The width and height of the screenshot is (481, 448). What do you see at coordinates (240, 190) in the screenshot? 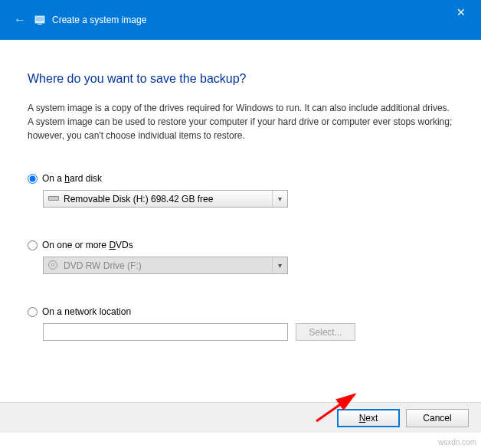
I see `option-harddisk: On a hard disk Removable Disk (H:) 698.4…` at bounding box center [240, 190].